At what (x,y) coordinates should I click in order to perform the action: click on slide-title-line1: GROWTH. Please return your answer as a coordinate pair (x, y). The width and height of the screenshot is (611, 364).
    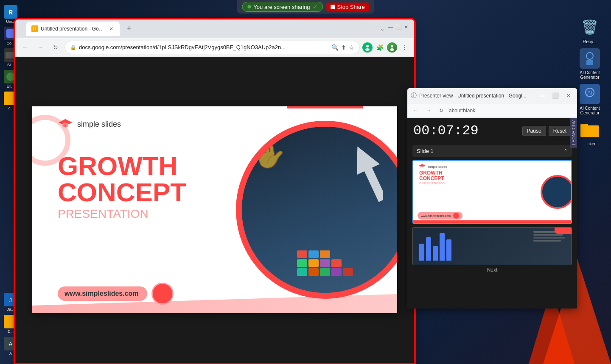
    Looking at the image, I should click on (134, 166).